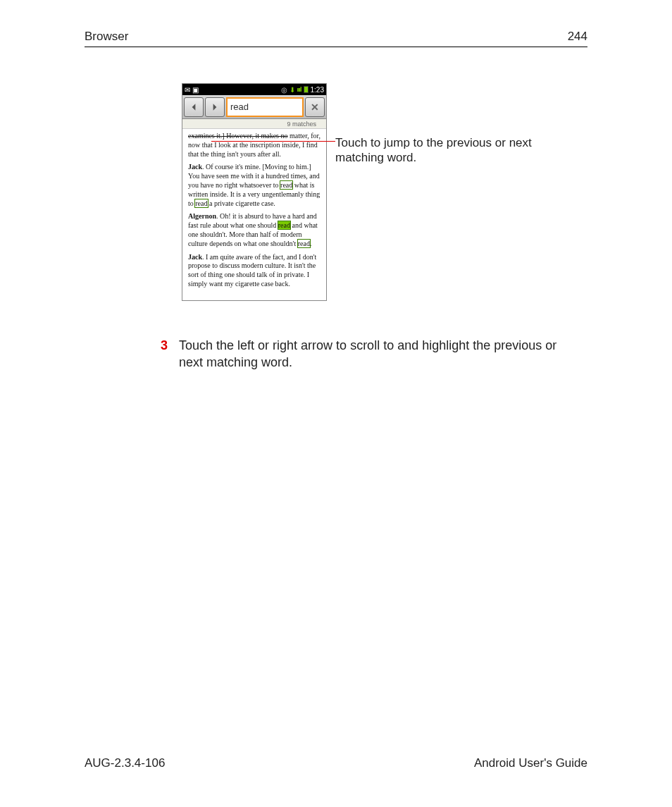 Image resolution: width=672 pixels, height=807 pixels. What do you see at coordinates (285, 90) in the screenshot?
I see `target-icon: ◎` at bounding box center [285, 90].